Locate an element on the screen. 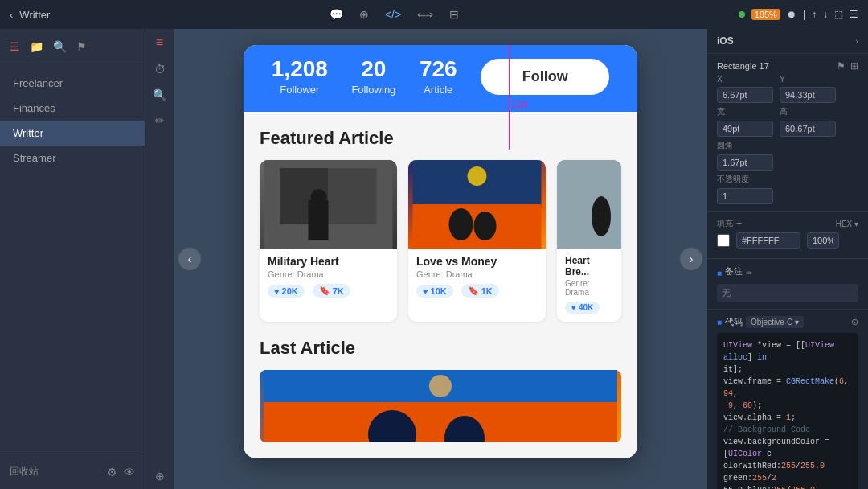 This screenshot has width=868, height=489. code-block: UIView *view = [[UIView alloc] in it]; v… is located at coordinates (788, 411).